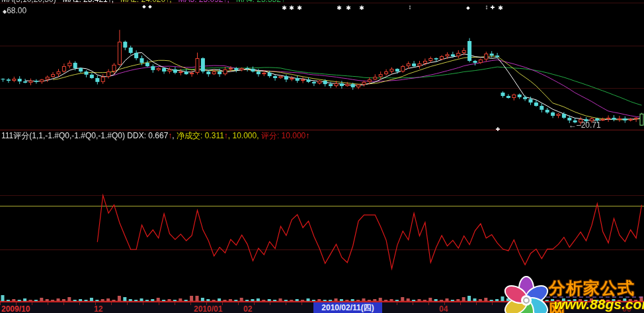 Image resolution: width=644 pixels, height=313 pixels. What do you see at coordinates (15, 11) in the screenshot?
I see `price-label-top: ◆68.00` at bounding box center [15, 11].